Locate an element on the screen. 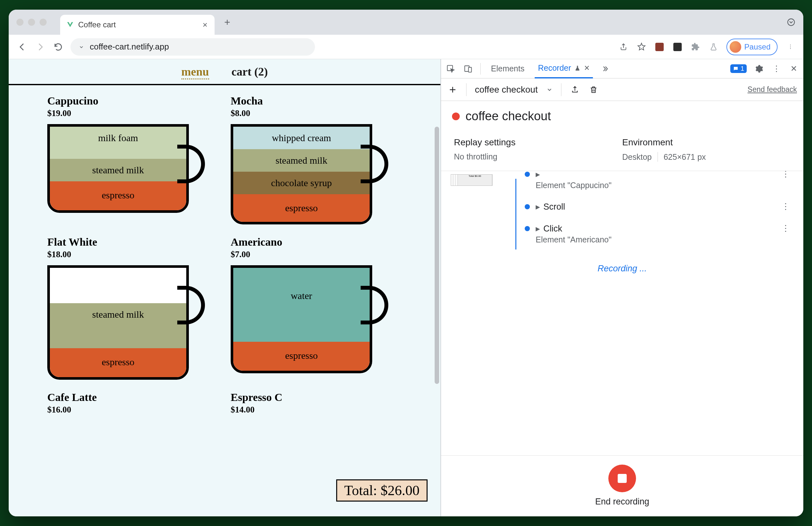 Image resolution: width=812 pixels, height=526 pixels. product-card: Mocha $8.00 whipped creamsteamed milkcho… is located at coordinates (311, 160).